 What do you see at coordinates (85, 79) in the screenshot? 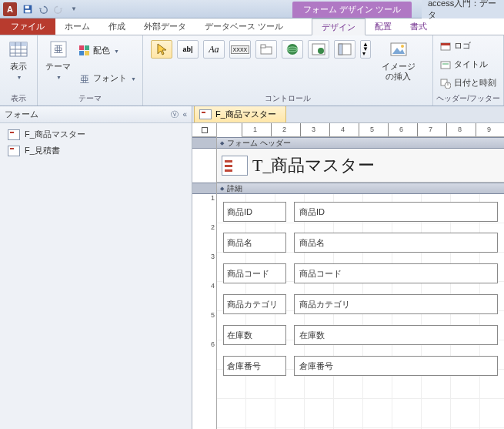
I see `svg-text: 亜` at bounding box center [85, 79].